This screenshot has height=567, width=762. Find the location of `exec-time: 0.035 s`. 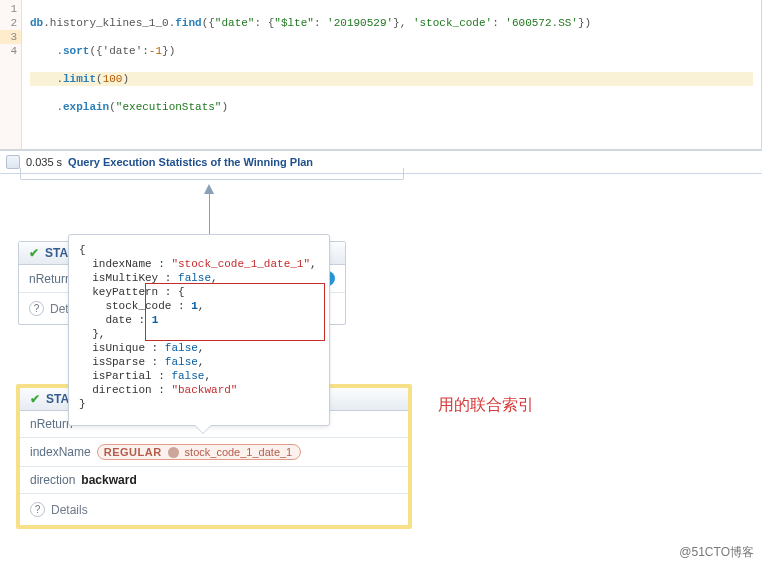

exec-time: 0.035 s is located at coordinates (44, 162).